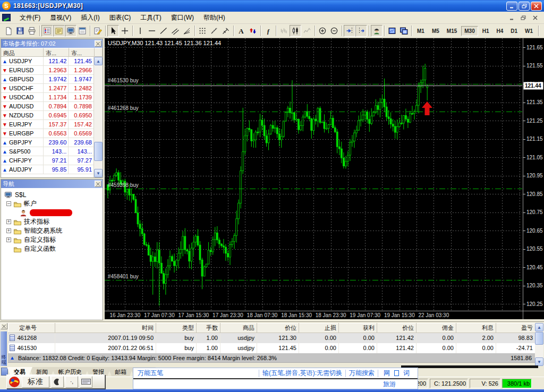 The width and height of the screenshot is (544, 392). What do you see at coordinates (48, 106) in the screenshot?
I see `market-watch-row: ▼AUDUSD0.78940.7898` at bounding box center [48, 106].